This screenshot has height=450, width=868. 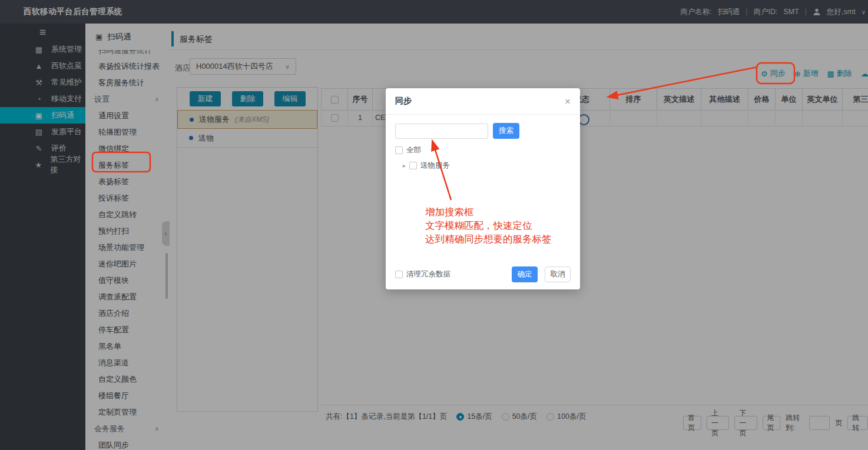 What do you see at coordinates (558, 274) in the screenshot?
I see `cancel-button: 取消` at bounding box center [558, 274].